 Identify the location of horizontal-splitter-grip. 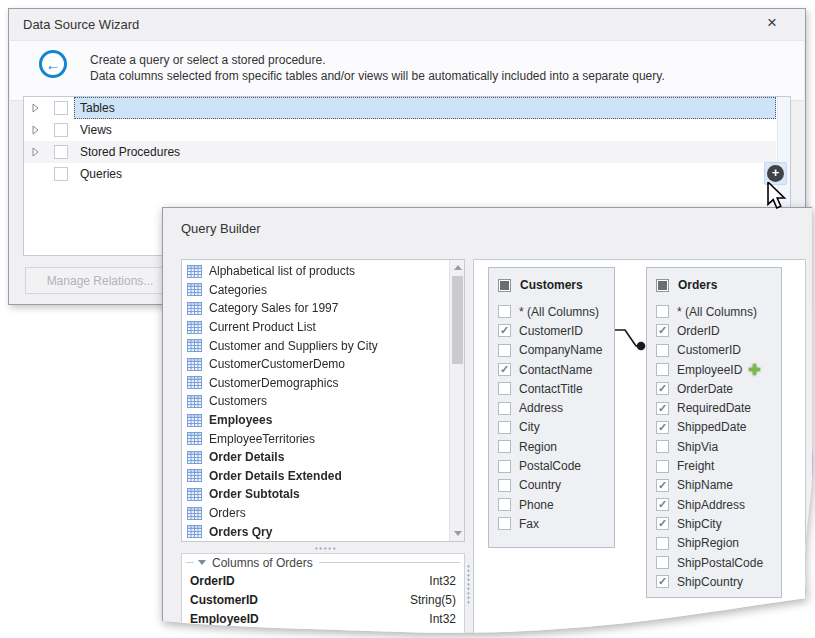
(325, 548).